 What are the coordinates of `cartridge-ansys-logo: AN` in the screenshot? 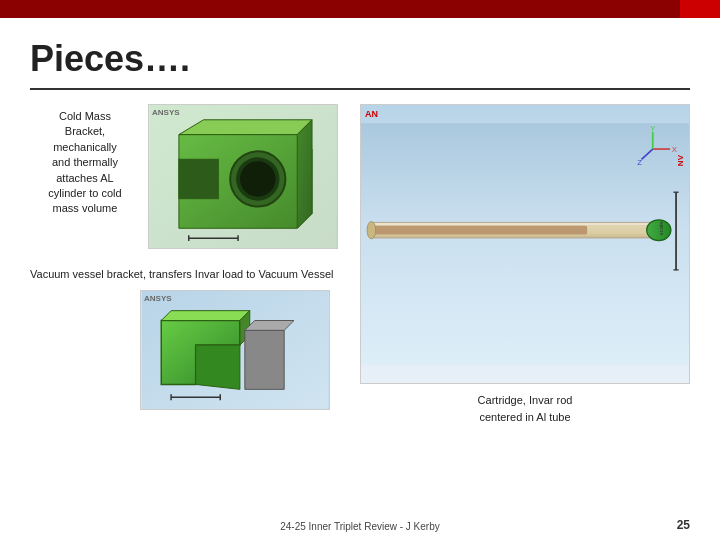 It's located at (372, 114).